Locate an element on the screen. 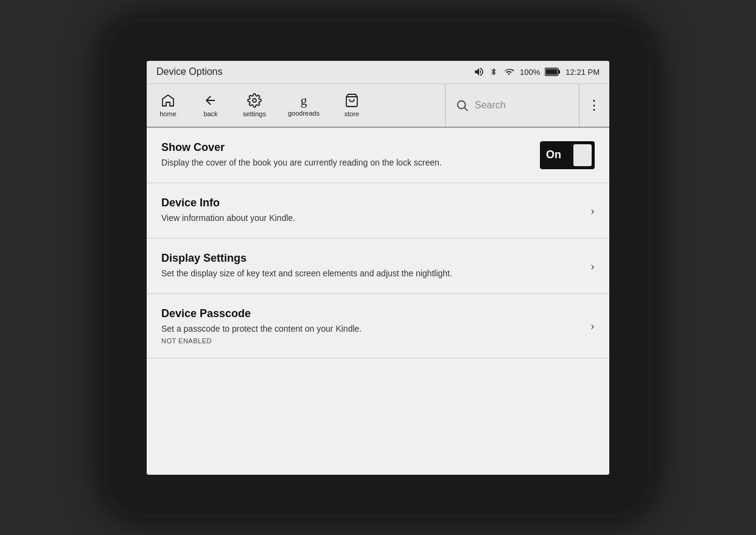  toggle-thumb is located at coordinates (583, 155).